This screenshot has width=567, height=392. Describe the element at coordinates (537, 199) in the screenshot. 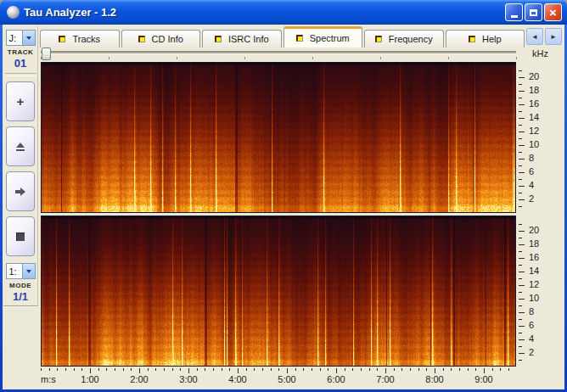

I see `freq-tick-label: 2` at that location.